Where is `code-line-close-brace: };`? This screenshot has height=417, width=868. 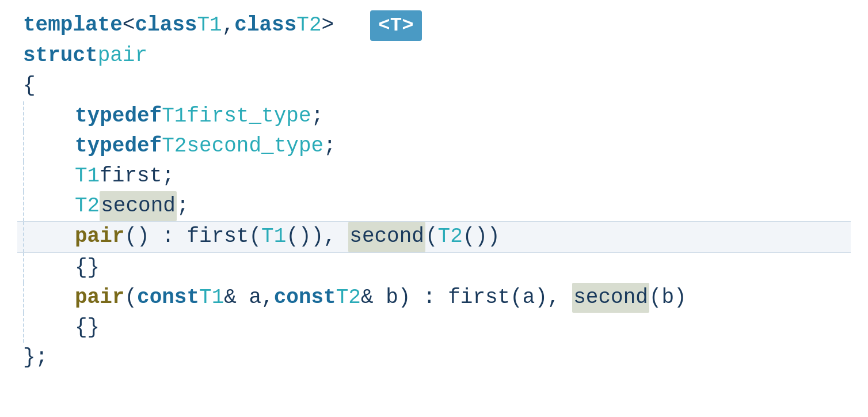
code-line-close-brace: }; is located at coordinates (434, 358).